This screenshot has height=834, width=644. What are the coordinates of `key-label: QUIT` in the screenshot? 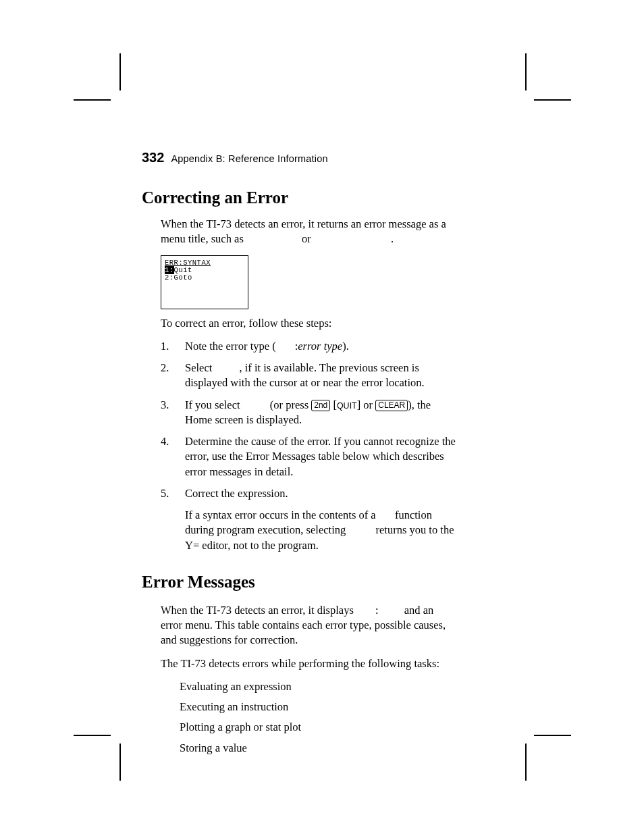 It's located at (347, 406).